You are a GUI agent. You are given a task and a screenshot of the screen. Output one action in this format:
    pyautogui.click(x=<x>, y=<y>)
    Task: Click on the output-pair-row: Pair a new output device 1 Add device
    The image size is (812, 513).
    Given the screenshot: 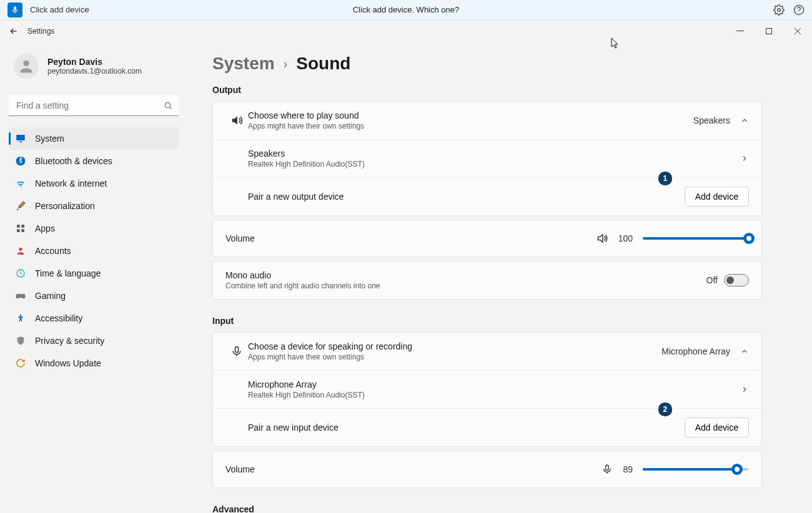 What is the action you would take?
    pyautogui.click(x=487, y=196)
    